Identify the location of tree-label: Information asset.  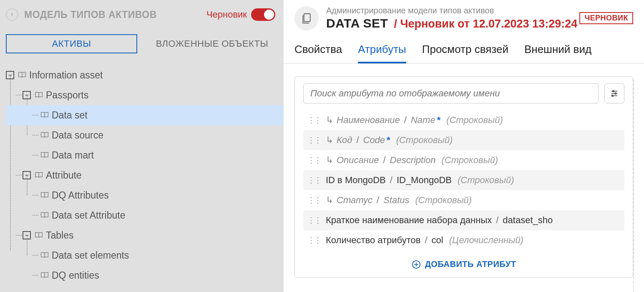
(66, 75).